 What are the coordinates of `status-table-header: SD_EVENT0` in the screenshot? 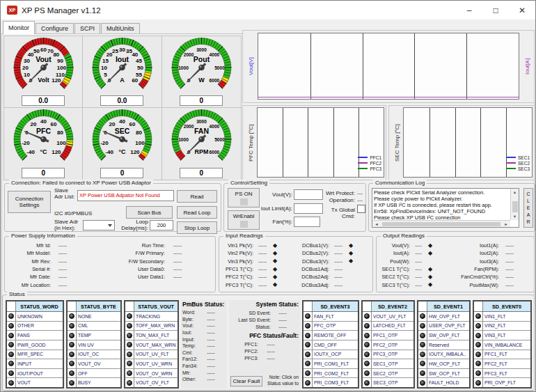 It's located at (503, 306).